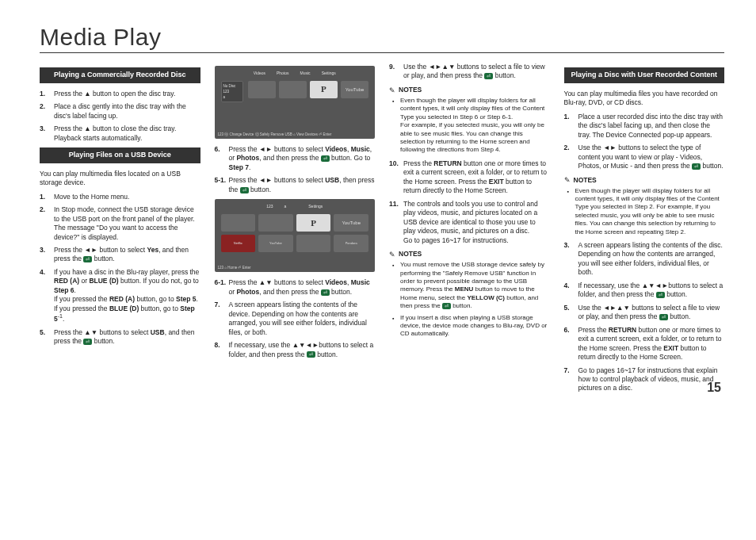  I want to click on instruction-step: 10.Press the RETURN button one or more t…, so click(469, 178).